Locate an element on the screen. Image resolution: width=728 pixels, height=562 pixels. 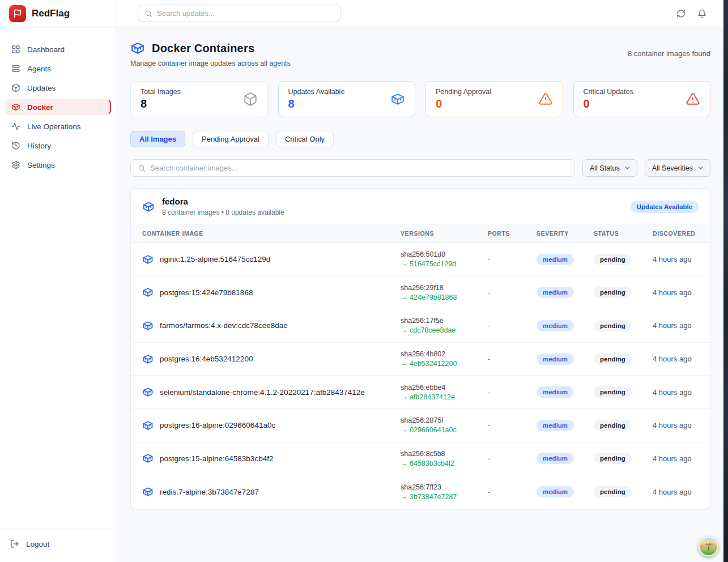
version-current: sha256:ebbe4 is located at coordinates (444, 388).